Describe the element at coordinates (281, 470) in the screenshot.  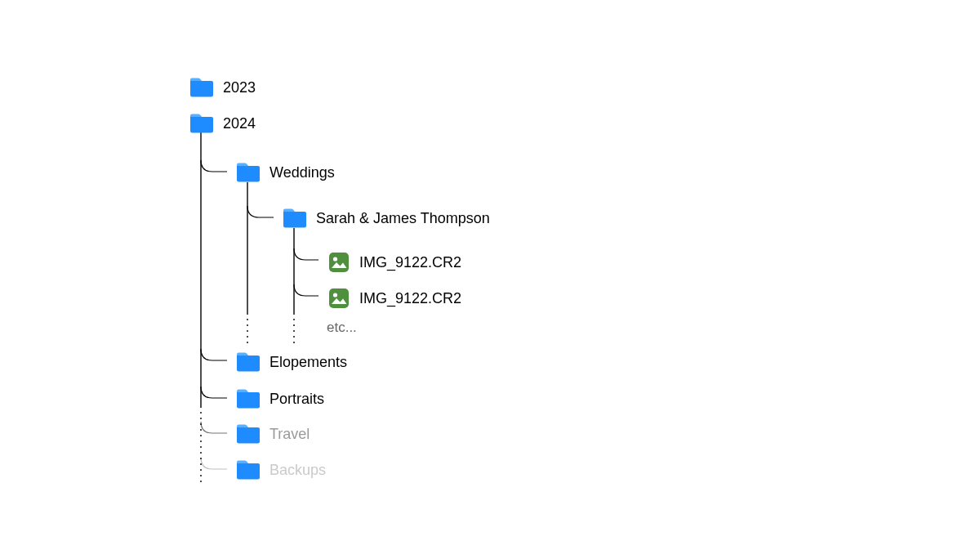
I see `folder-backups: Backups` at that location.